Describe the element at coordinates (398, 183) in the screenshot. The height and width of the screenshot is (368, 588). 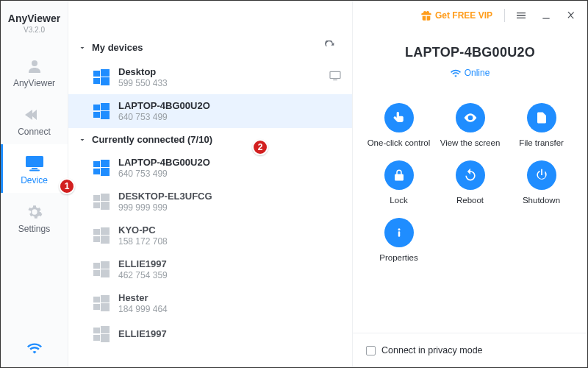
I see `action-lock: Lock` at that location.